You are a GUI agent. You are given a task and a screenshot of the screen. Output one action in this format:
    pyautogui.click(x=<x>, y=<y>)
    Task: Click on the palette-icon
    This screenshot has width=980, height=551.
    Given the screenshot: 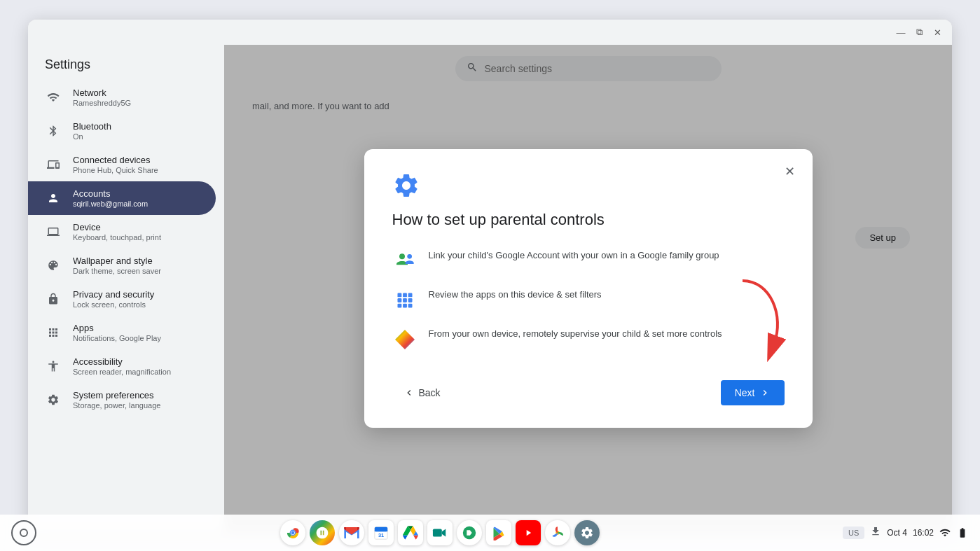 What is the action you would take?
    pyautogui.click(x=53, y=265)
    